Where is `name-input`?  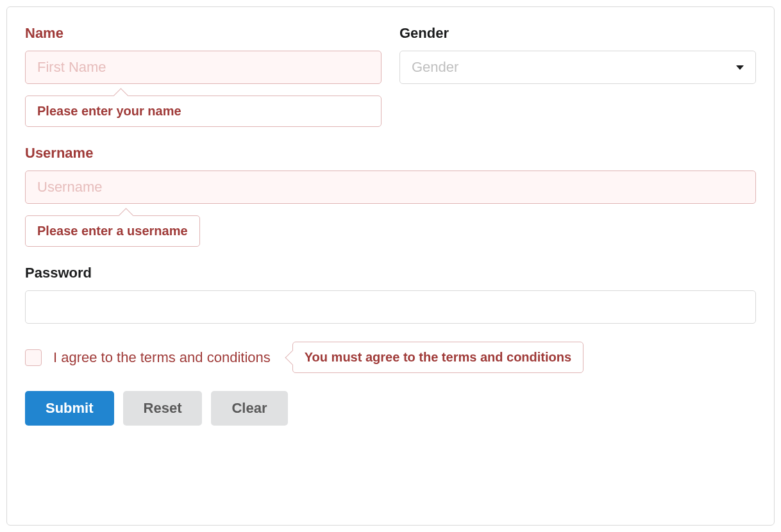
name-input is located at coordinates (203, 67).